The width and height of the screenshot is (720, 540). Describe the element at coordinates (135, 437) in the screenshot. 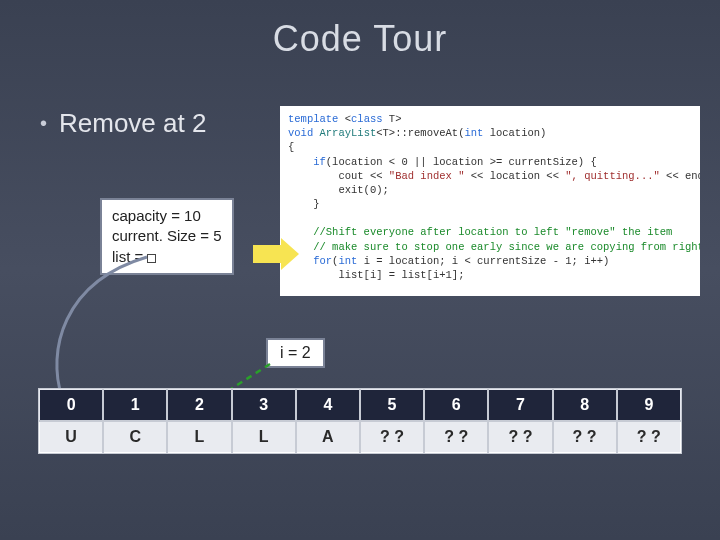

I see `cell: C` at that location.